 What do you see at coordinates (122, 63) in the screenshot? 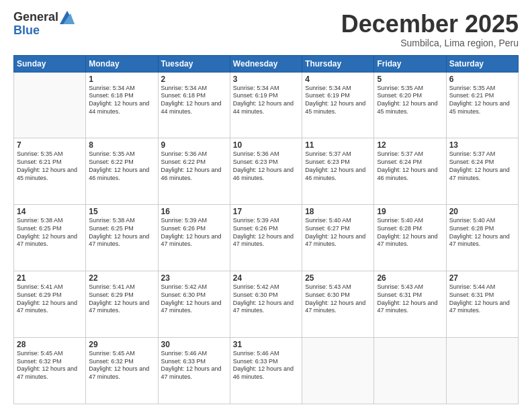
I see `col-monday: Monday` at bounding box center [122, 63].